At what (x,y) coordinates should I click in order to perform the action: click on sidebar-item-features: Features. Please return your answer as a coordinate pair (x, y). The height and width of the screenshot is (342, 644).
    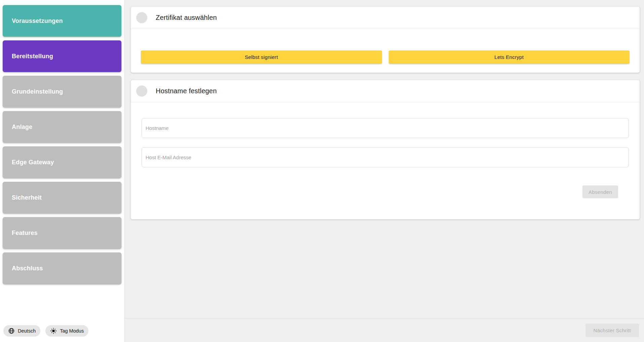
    Looking at the image, I should click on (62, 233).